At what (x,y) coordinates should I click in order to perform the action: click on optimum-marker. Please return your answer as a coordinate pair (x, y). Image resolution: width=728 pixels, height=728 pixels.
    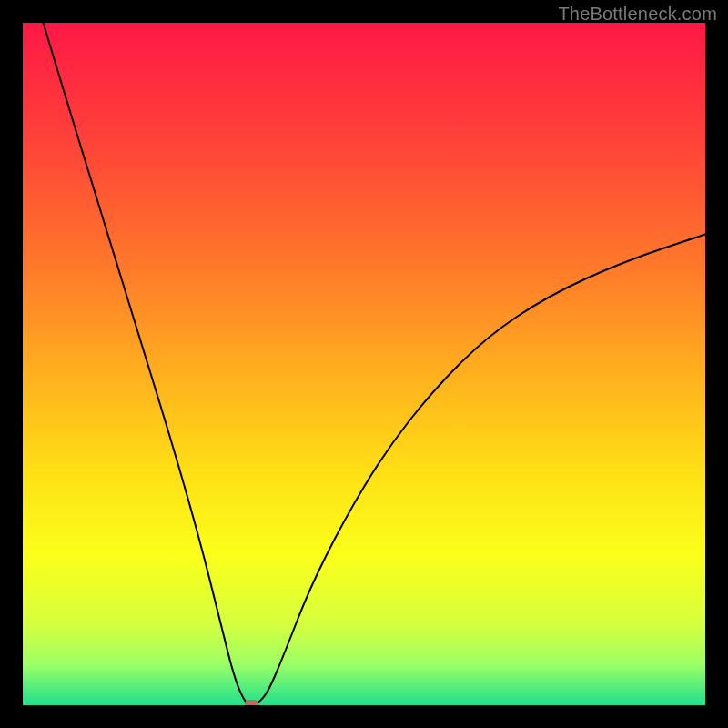
    Looking at the image, I should click on (251, 703).